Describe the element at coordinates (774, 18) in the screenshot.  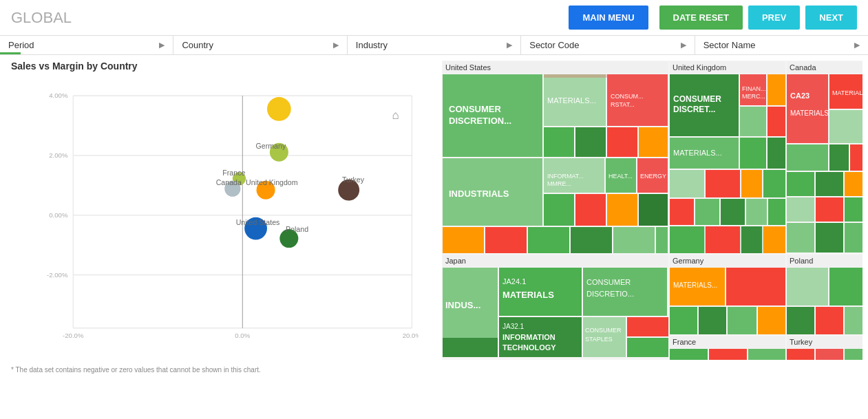
I see `prev-button: PREV` at that location.